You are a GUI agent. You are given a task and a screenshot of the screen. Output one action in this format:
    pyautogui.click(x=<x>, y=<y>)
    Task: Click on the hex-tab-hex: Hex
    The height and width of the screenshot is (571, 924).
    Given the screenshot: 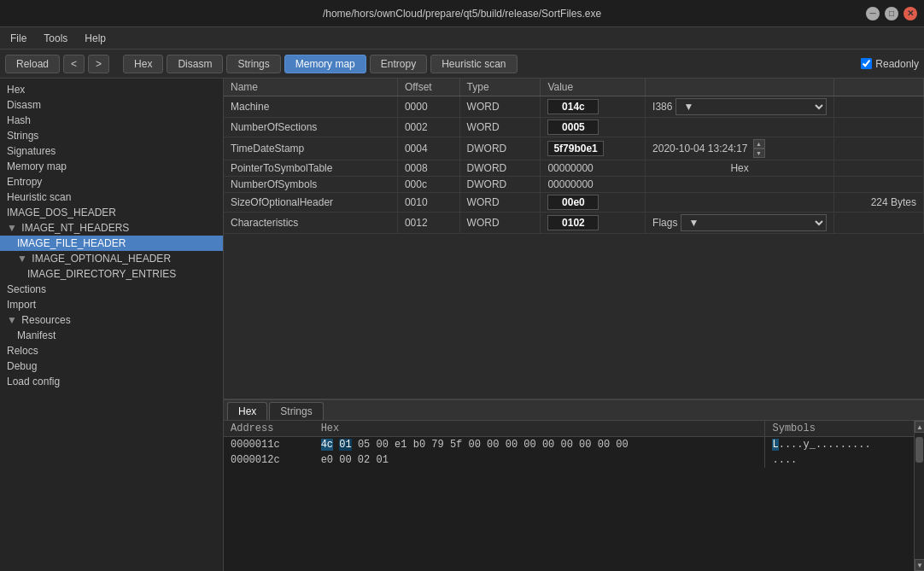 What is the action you would take?
    pyautogui.click(x=248, y=411)
    